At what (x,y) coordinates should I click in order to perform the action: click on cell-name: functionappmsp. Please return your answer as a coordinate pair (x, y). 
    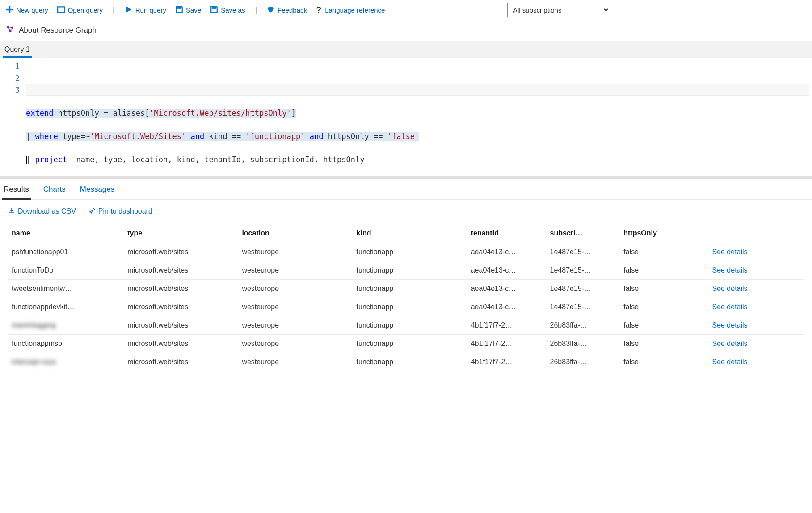
    Looking at the image, I should click on (66, 344).